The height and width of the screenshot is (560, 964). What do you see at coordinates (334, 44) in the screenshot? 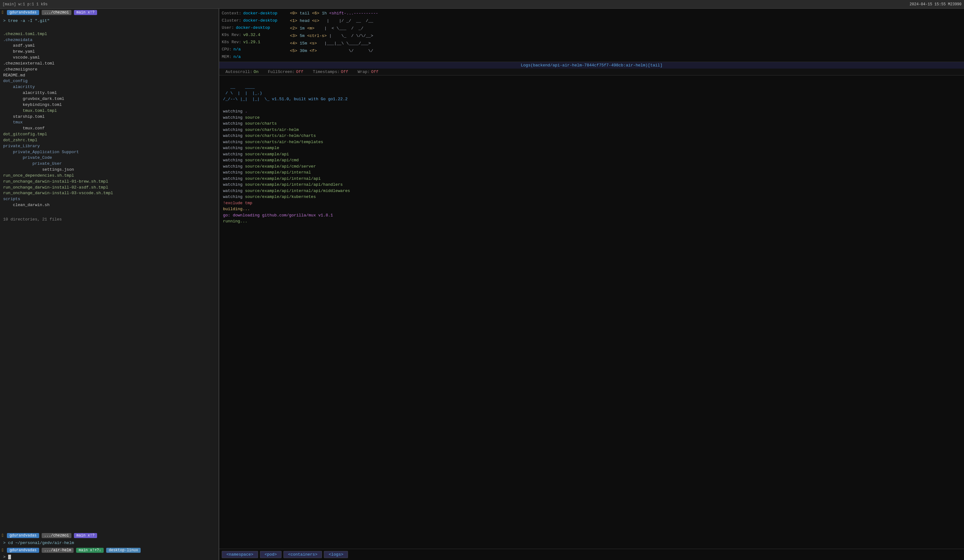
I see `shortcut-4: <4> 15m <s> |___|__\ \____/___>` at bounding box center [334, 44].